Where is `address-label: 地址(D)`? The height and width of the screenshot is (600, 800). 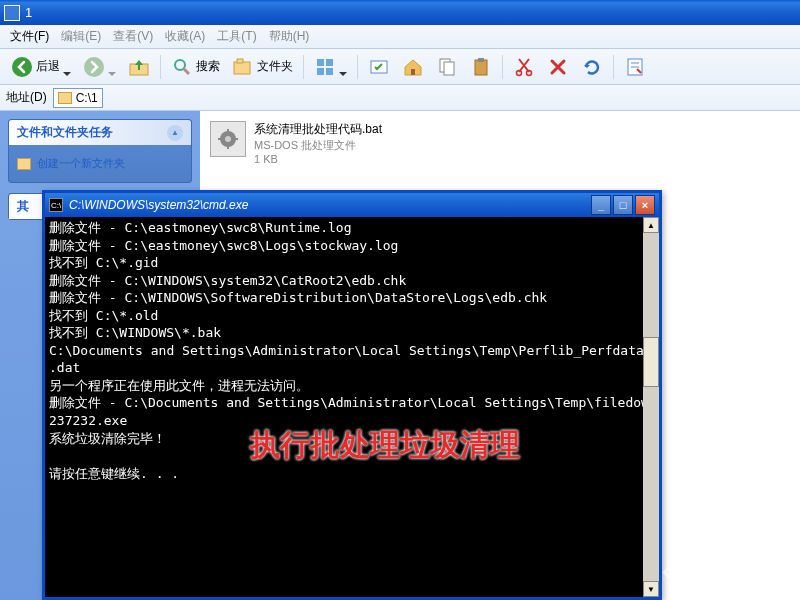 address-label: 地址(D) is located at coordinates (26, 98).